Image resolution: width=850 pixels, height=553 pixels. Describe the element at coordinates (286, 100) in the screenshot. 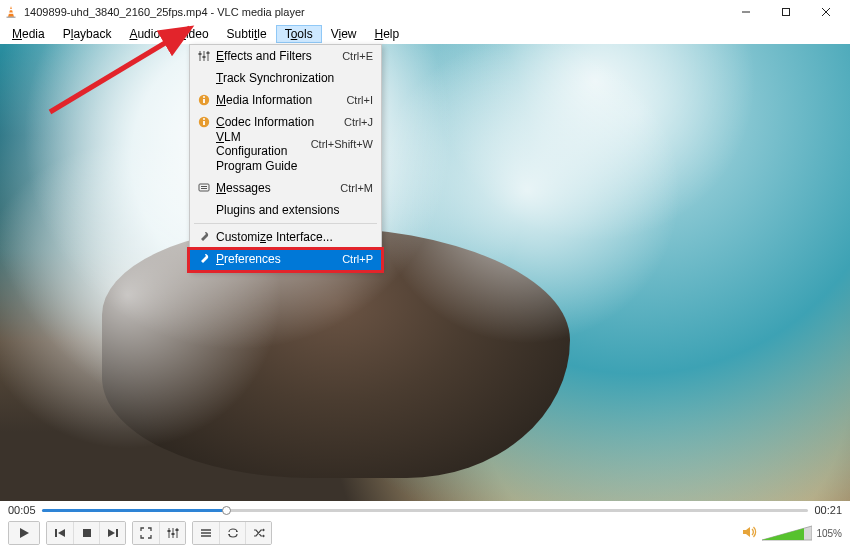

I see `menu-media-information: Media Information Ctrl+I` at that location.